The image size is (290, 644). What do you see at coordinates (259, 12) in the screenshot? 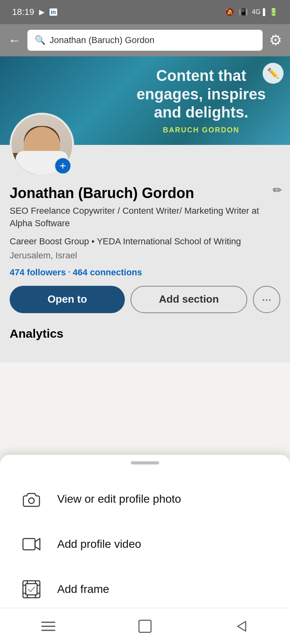
I see `signal-icon: 4G▐` at bounding box center [259, 12].